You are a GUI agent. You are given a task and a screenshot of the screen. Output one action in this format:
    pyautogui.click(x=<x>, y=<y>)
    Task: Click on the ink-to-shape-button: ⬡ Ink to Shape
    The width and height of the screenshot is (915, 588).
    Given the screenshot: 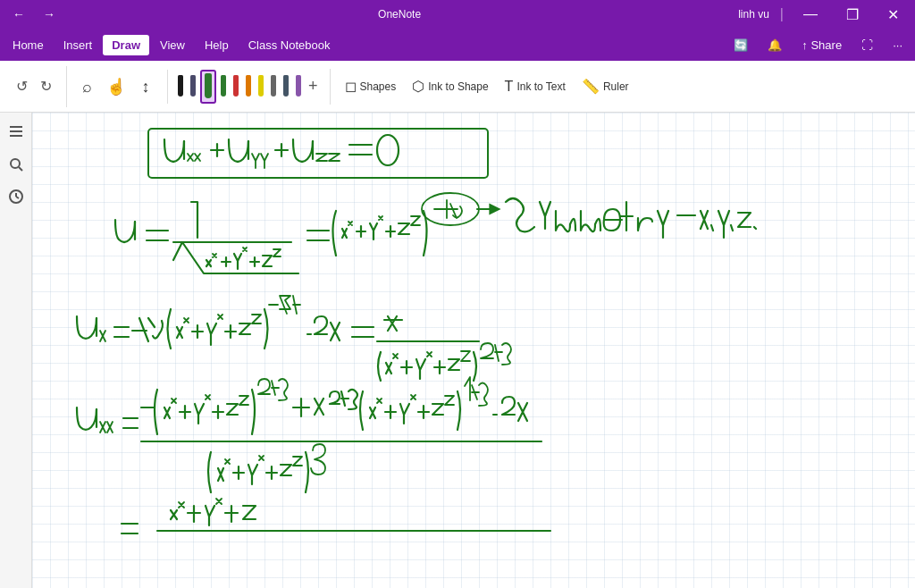 What is the action you would take?
    pyautogui.click(x=450, y=87)
    